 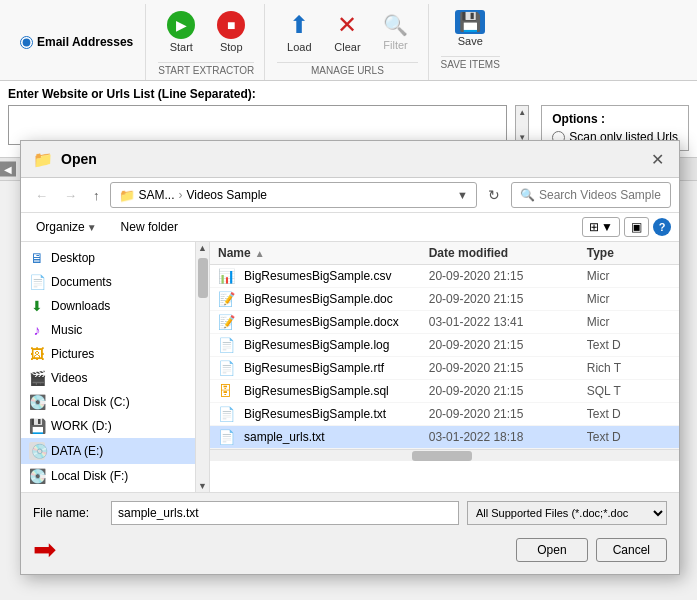 What do you see at coordinates (37, 476) in the screenshot?
I see `drive-f-icon: 💽` at bounding box center [37, 476].